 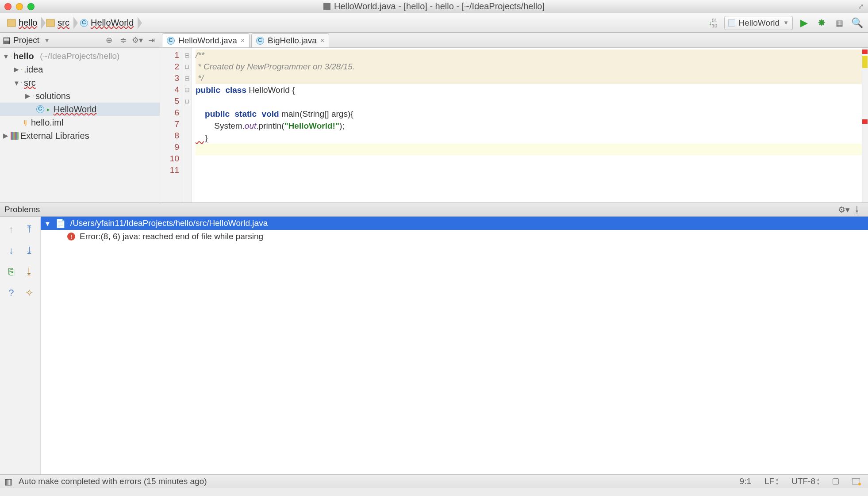 What do you see at coordinates (53, 96) in the screenshot?
I see `tree-item-label: solutions` at bounding box center [53, 96].